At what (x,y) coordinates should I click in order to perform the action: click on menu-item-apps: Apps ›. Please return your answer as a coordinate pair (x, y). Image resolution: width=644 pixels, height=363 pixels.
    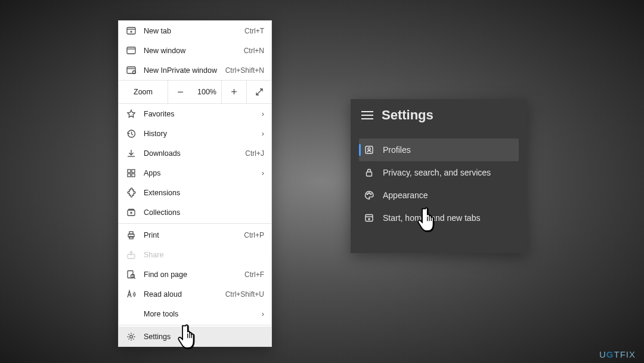
    Looking at the image, I should click on (195, 173).